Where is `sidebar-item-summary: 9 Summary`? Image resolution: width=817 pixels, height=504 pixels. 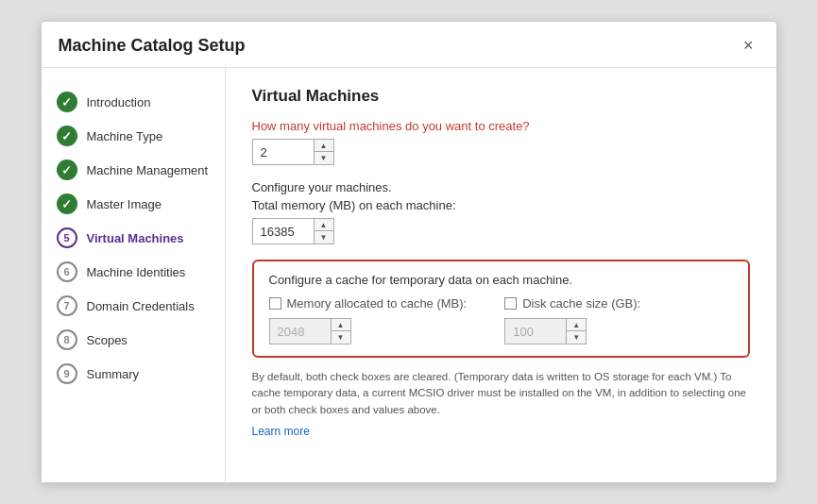
sidebar-item-summary: 9 Summary is located at coordinates (133, 374).